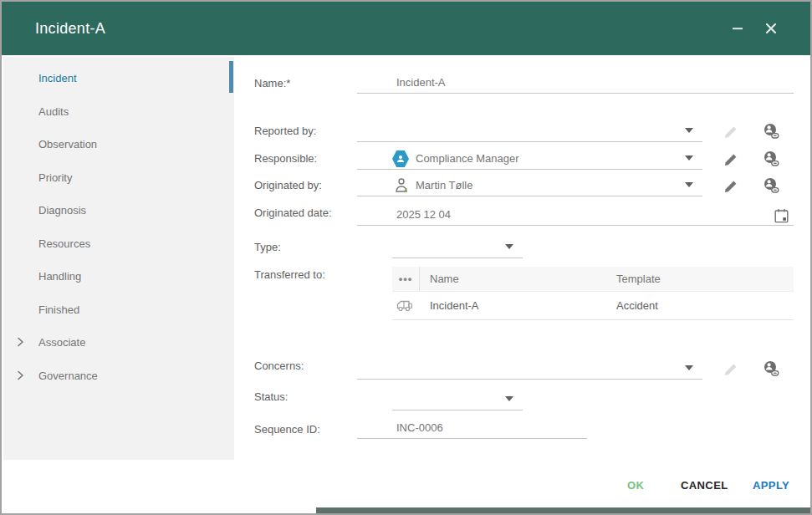  Describe the element at coordinates (699, 279) in the screenshot. I see `column-header-template: Template` at that location.